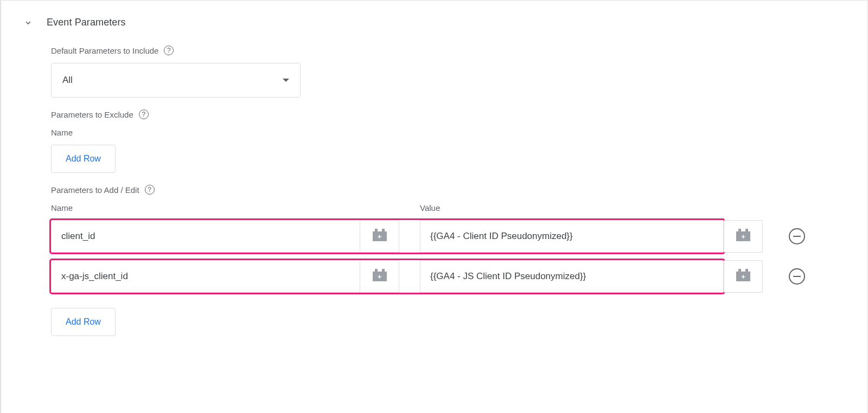  Describe the element at coordinates (84, 322) in the screenshot. I see `add-row-addedit-button: Add Row` at that location.